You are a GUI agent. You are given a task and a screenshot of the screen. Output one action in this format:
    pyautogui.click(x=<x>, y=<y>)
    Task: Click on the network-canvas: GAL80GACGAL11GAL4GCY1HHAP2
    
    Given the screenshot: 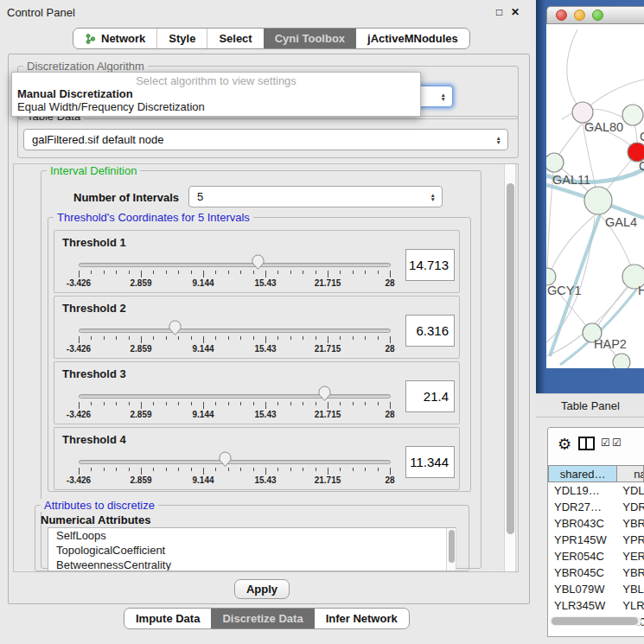 What is the action you would take?
    pyautogui.click(x=595, y=196)
    